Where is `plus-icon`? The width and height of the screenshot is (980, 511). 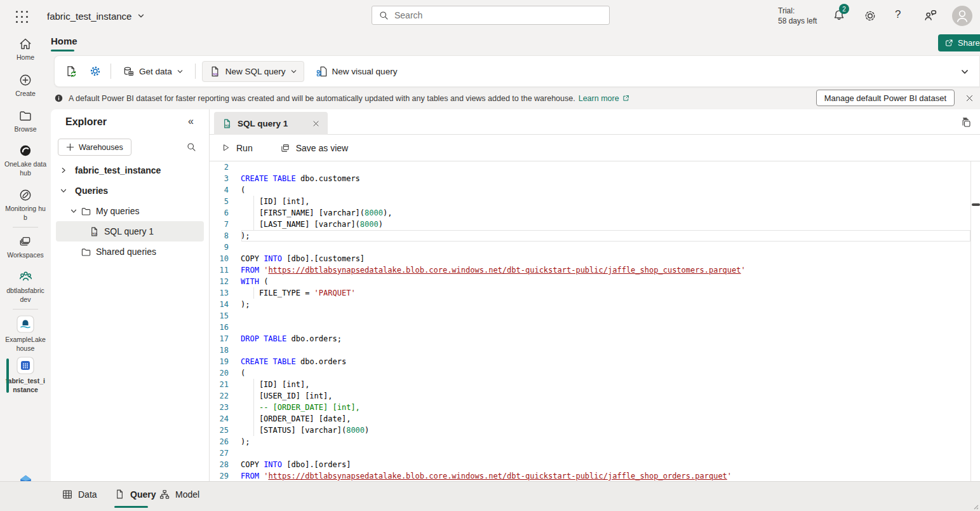
plus-icon is located at coordinates (70, 147).